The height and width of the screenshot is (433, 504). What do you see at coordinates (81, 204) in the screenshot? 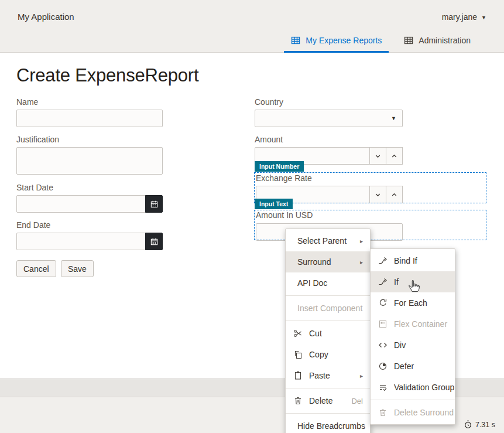
I see `start-date-input` at bounding box center [81, 204].